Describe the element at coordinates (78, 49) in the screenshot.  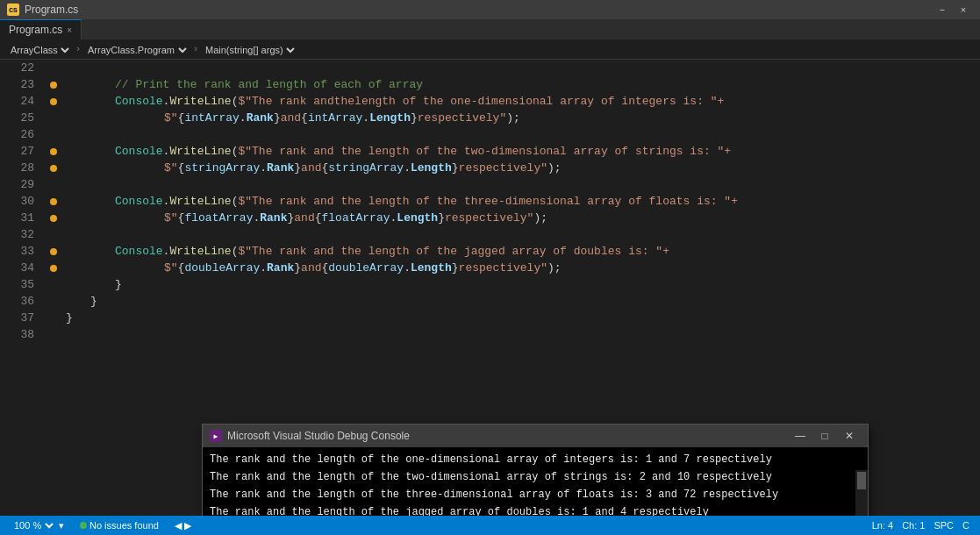
I see `breadcrumb-arrow-1: ›` at that location.